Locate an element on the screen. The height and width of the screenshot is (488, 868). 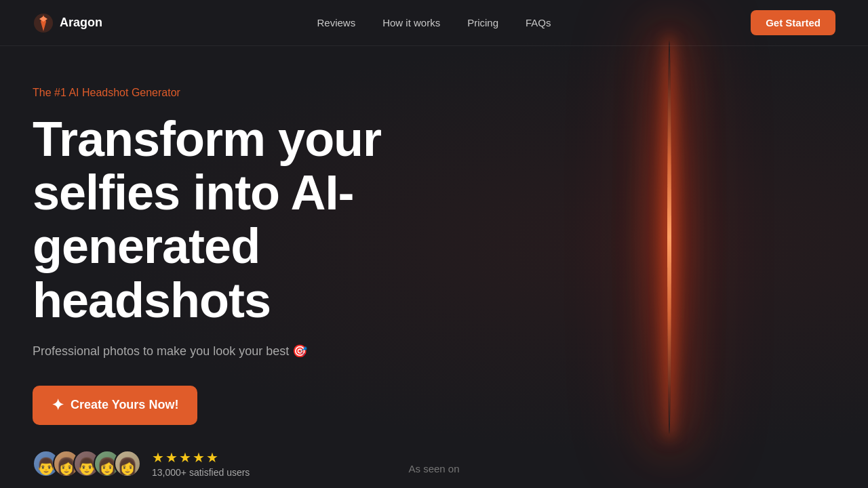
avatar-group is located at coordinates (87, 464).